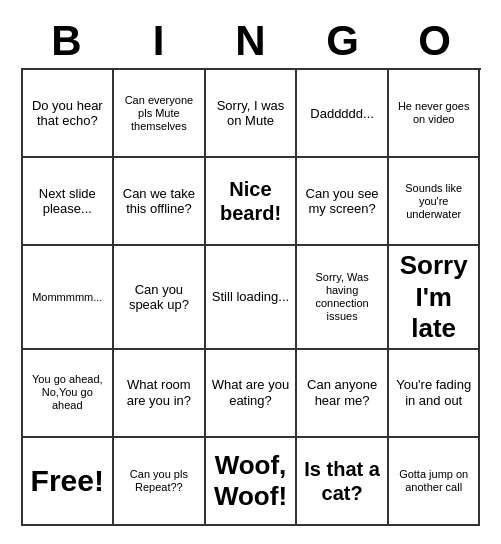 Image resolution: width=501 pixels, height=544 pixels. I want to click on cell-text: What room are you in?, so click(159, 392).